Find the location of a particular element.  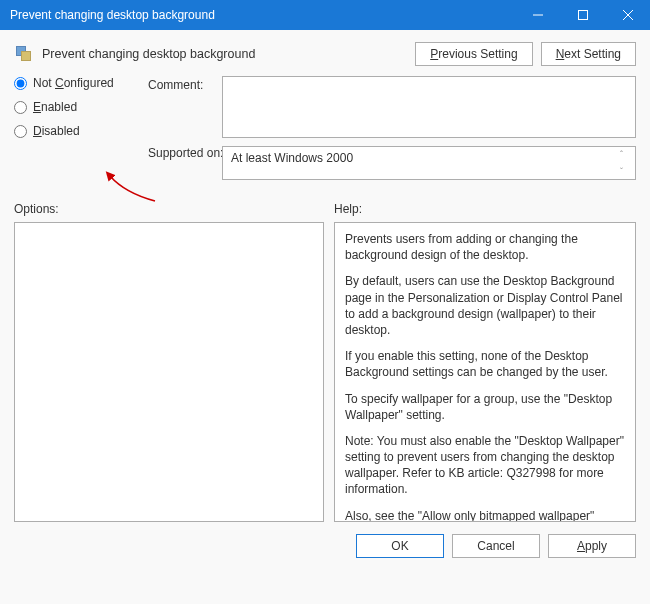

radio-enabled: Enabled is located at coordinates (79, 107).